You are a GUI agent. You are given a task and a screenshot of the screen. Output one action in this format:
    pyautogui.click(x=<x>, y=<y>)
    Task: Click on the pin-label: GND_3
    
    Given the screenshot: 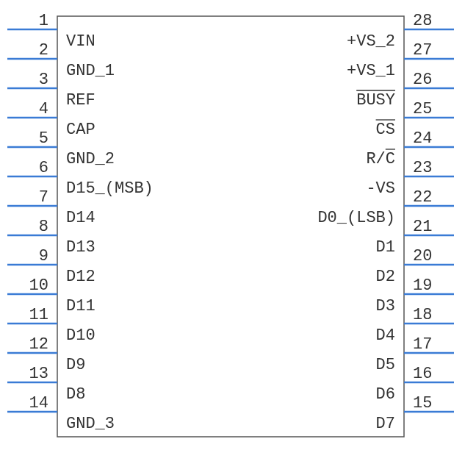 What is the action you would take?
    pyautogui.click(x=90, y=424)
    